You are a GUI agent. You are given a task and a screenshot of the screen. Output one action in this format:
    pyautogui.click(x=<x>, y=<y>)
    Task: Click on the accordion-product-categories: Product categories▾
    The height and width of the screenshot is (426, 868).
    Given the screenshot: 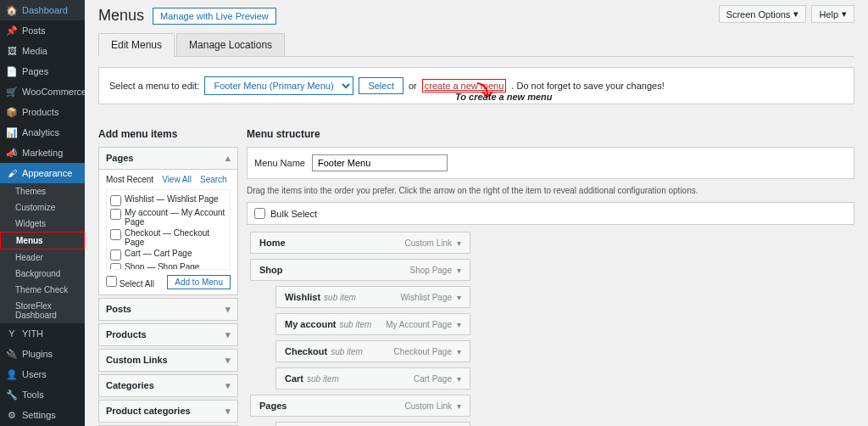 What is the action you would take?
    pyautogui.click(x=168, y=411)
    